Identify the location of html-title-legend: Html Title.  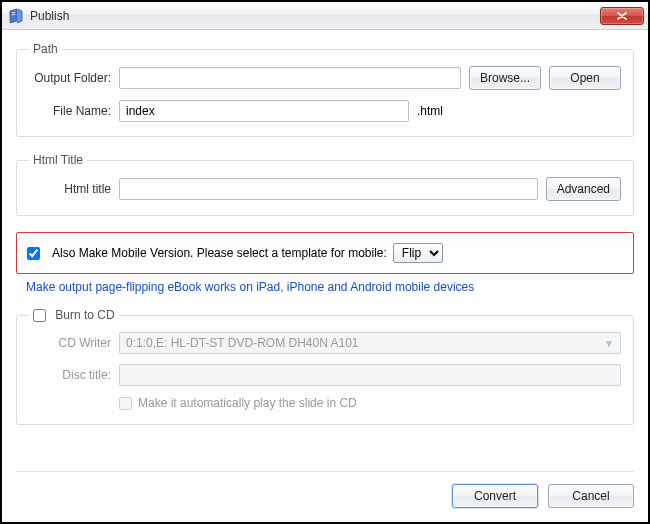
(58, 160).